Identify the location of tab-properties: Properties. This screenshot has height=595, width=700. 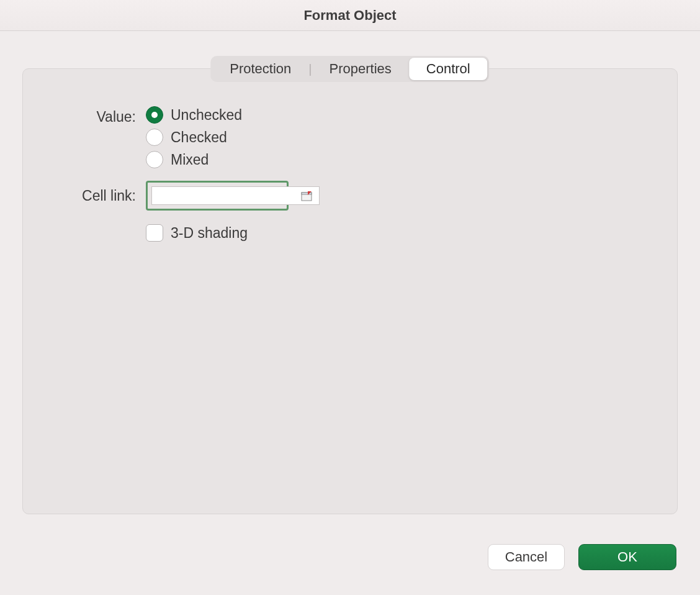
(361, 69).